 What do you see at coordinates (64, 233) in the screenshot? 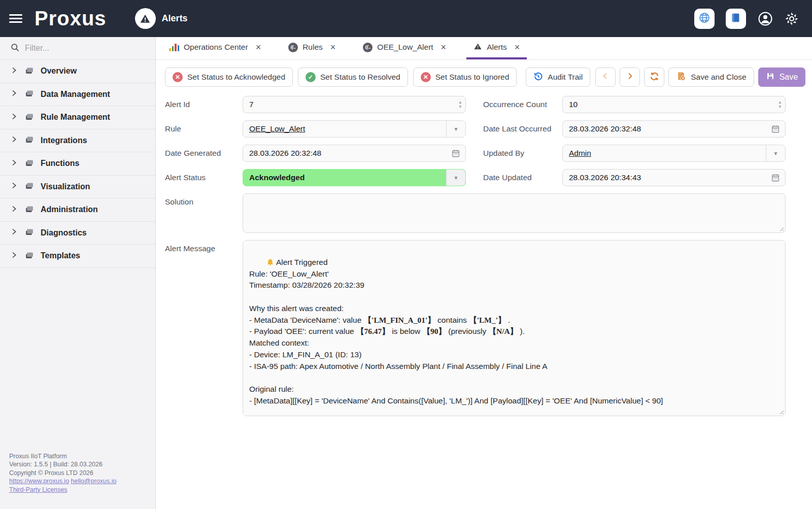
I see `sidebar-item-label: Diagnostics` at bounding box center [64, 233].